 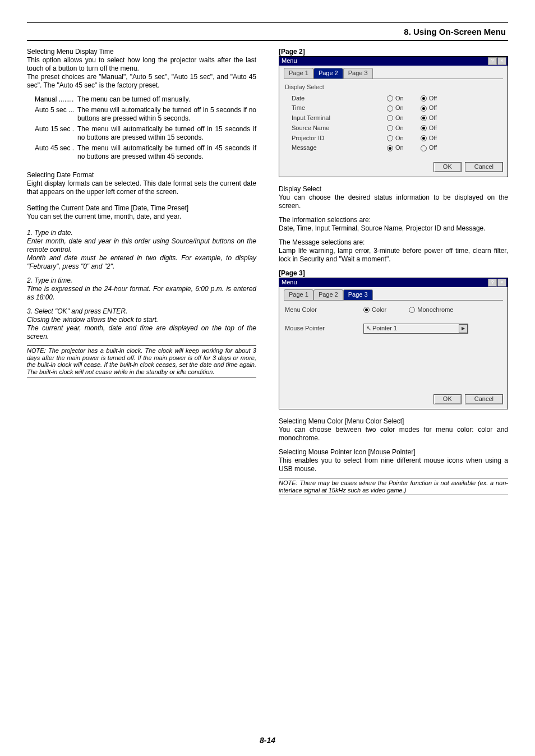 What do you see at coordinates (394, 190) in the screenshot?
I see `heading-display-select: Display Select` at bounding box center [394, 190].